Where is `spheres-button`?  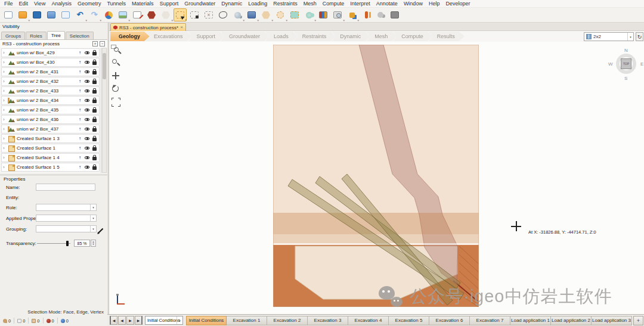 spheres-button is located at coordinates (237, 15).